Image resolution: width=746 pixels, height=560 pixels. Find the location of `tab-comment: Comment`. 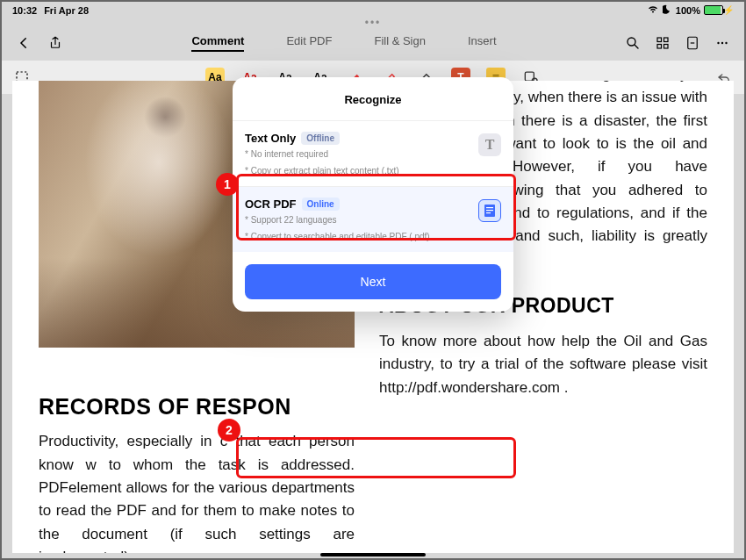

tab-comment: Comment is located at coordinates (218, 43).